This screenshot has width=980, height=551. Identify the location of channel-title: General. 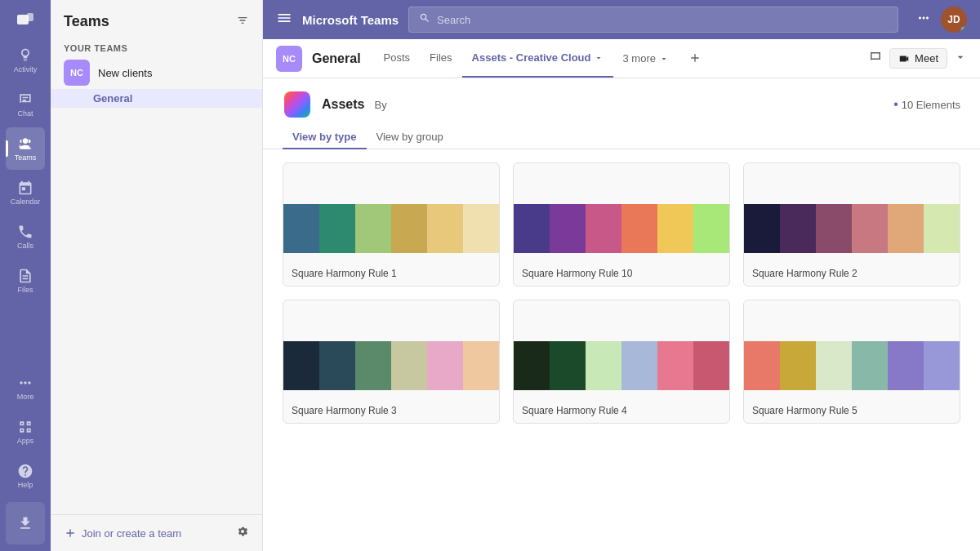
(336, 59).